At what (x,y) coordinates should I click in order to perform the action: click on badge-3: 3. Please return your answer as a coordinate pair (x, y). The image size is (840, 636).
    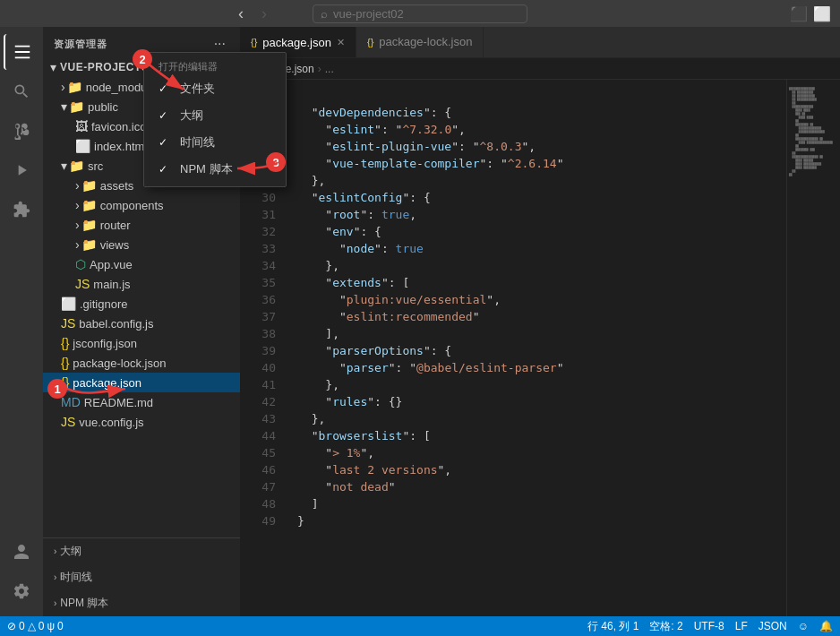
    Looking at the image, I should click on (276, 162).